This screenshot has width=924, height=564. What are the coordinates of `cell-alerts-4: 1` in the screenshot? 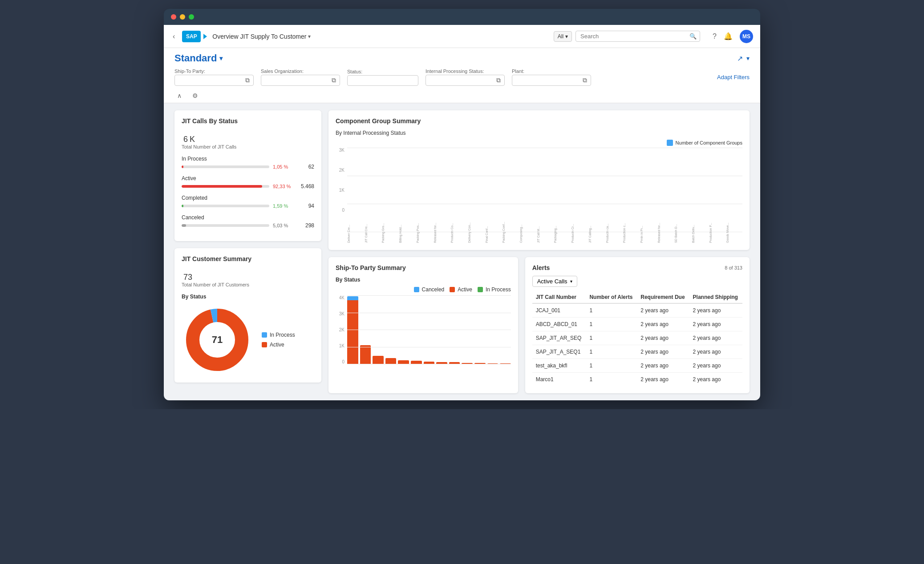 It's located at (612, 352).